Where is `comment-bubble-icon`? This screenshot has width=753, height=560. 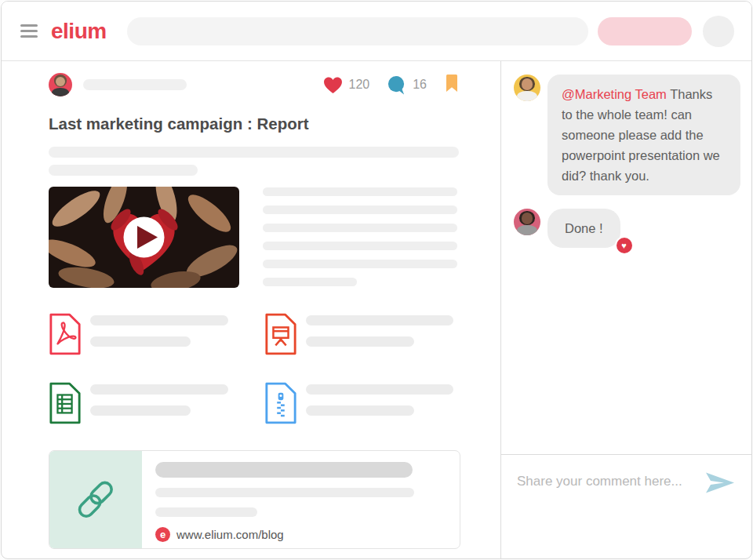
comment-bubble-icon is located at coordinates (397, 85).